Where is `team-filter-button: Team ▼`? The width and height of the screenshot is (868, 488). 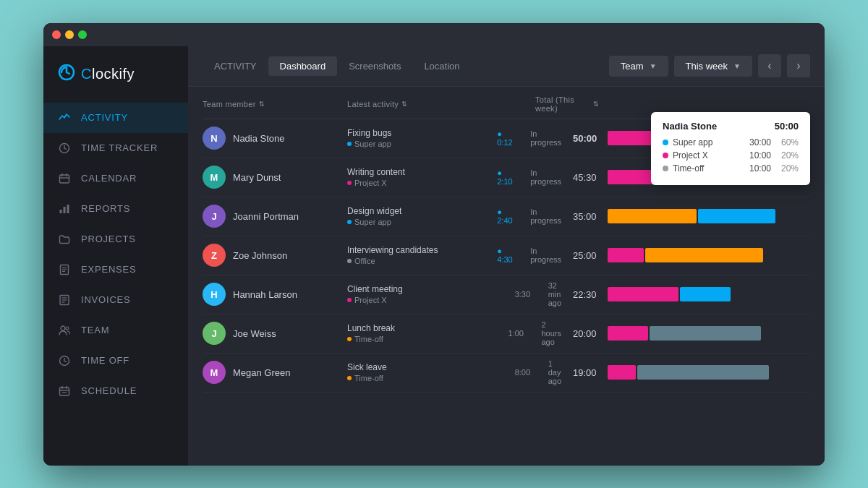
team-filter-button: Team ▼ is located at coordinates (639, 67).